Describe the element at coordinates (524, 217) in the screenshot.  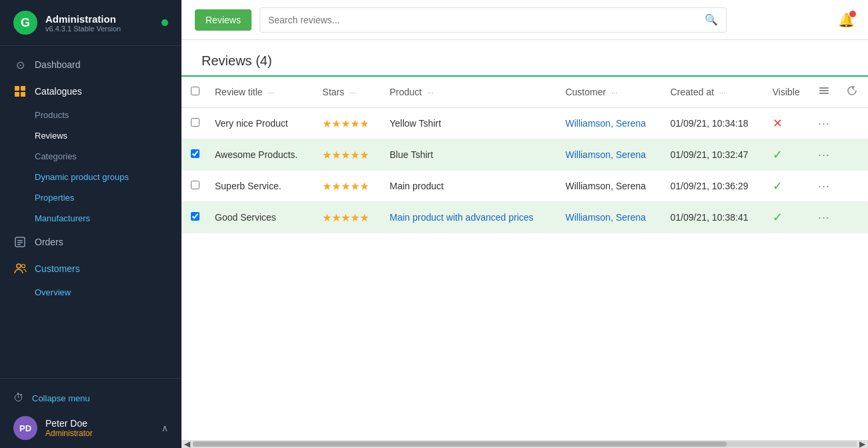
I see `table-row: Good Services★★★★★Main product with adva…` at that location.